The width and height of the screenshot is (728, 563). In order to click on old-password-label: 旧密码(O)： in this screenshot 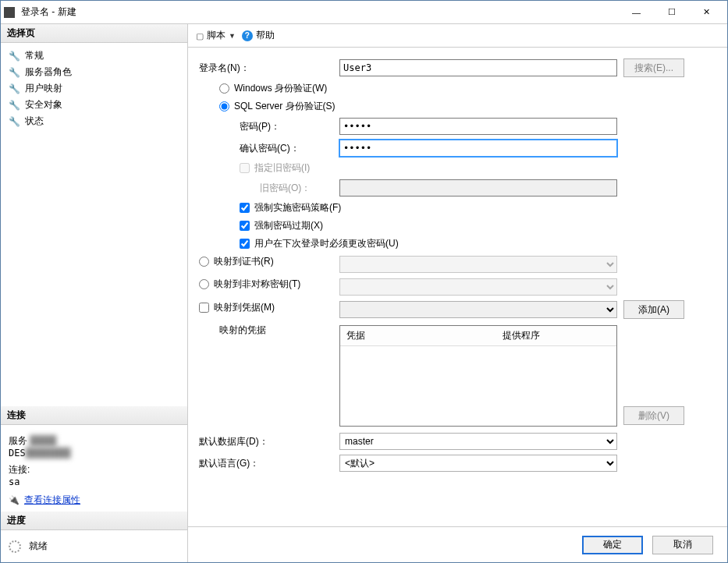, I will do `click(269, 189)`.